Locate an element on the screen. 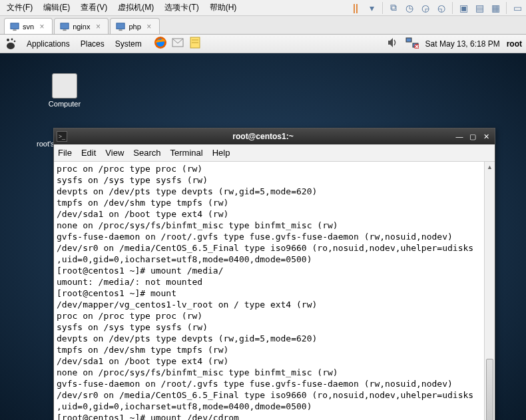 Image resolution: width=526 pixels, height=420 pixels. gnome-foot-icon is located at coordinates (11, 44).